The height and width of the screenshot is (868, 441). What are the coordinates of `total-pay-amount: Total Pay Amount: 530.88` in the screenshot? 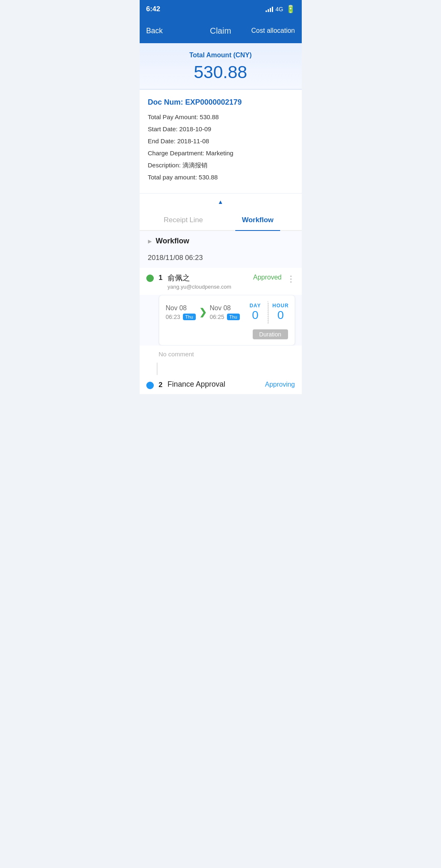 It's located at (221, 117).